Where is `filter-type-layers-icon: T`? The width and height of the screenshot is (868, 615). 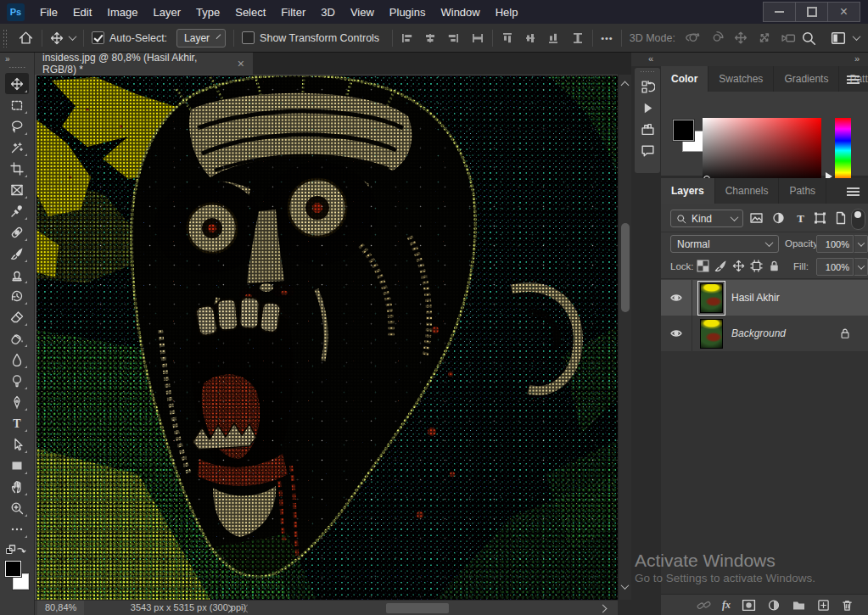 filter-type-layers-icon: T is located at coordinates (801, 218).